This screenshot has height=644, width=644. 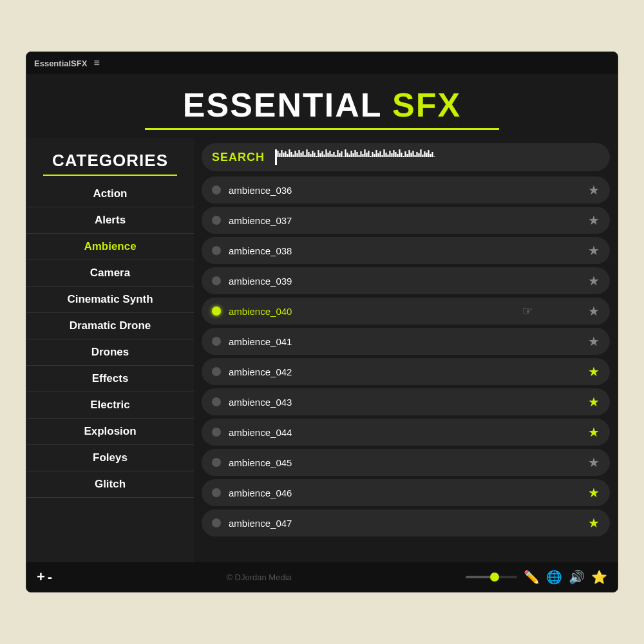 I want to click on sidebar-item-dramatic-drone: Dramatic Drone, so click(x=110, y=326).